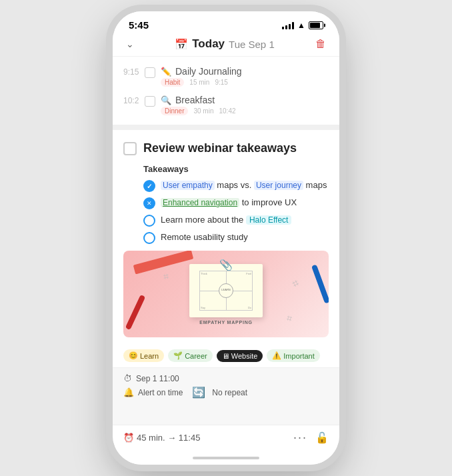 The image size is (452, 476). What do you see at coordinates (229, 393) in the screenshot?
I see `task-repeat-text: No repeat` at bounding box center [229, 393].